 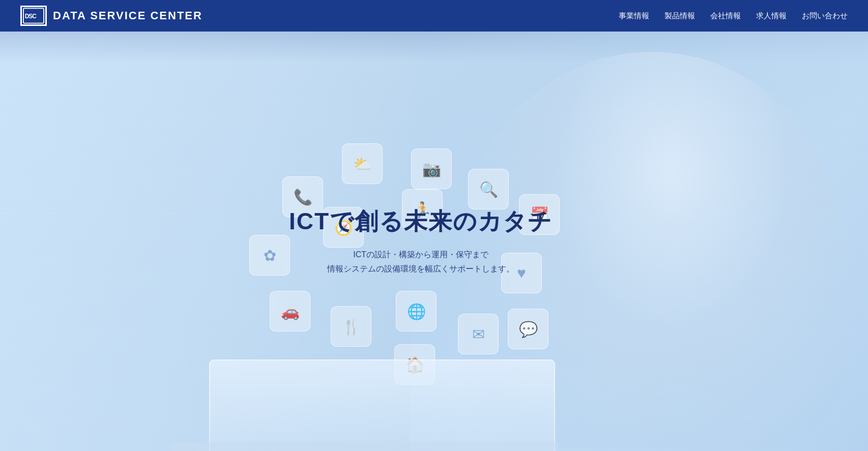 I want to click on hero-subtitle-line2: 情報システムの設備環境を幅広くサポートします。, so click(x=421, y=269).